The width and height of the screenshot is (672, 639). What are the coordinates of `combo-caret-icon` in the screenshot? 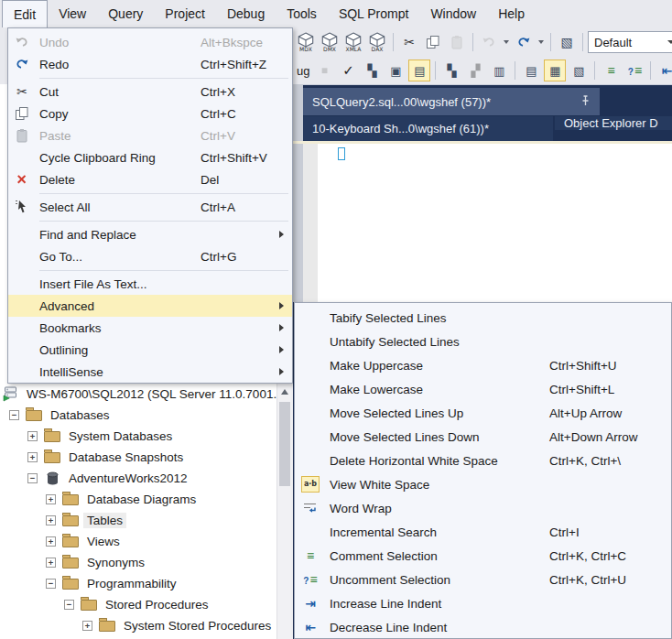 It's located at (670, 42).